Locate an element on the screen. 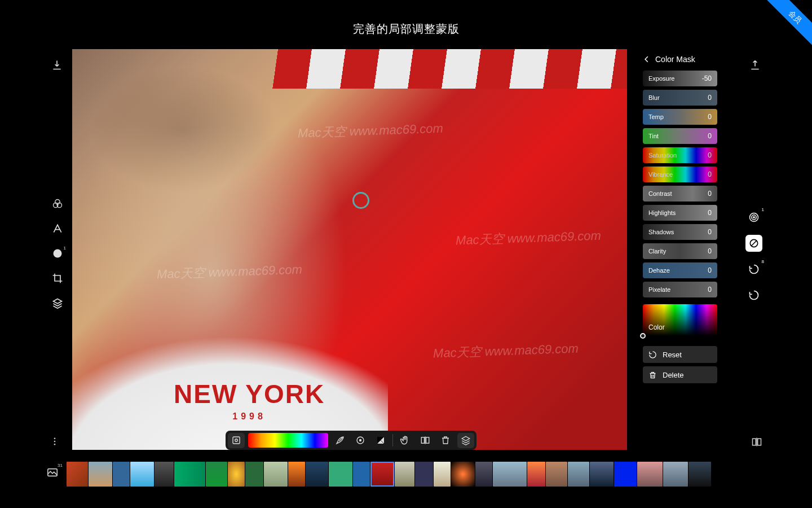 The width and height of the screenshot is (812, 508). slider-pixelate: Pixelate0 is located at coordinates (680, 290).